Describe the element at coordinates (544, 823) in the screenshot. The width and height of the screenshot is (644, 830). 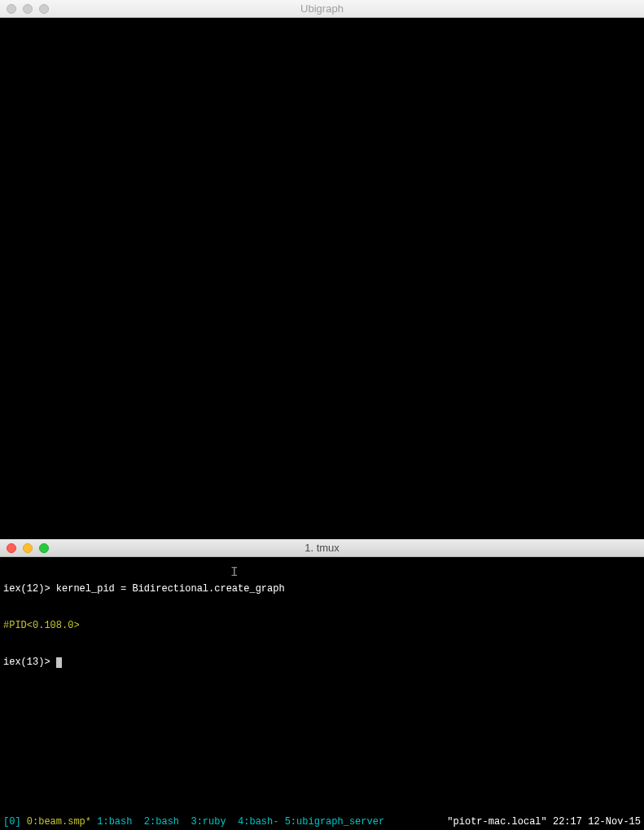
I see `tmux-status-right: "piotr-mac.local" 22:17 12-Nov-15` at that location.